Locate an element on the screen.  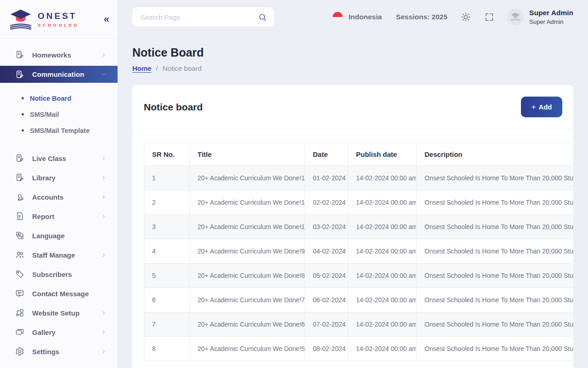
sidebar-item-gallery: Gallery is located at coordinates (59, 332).